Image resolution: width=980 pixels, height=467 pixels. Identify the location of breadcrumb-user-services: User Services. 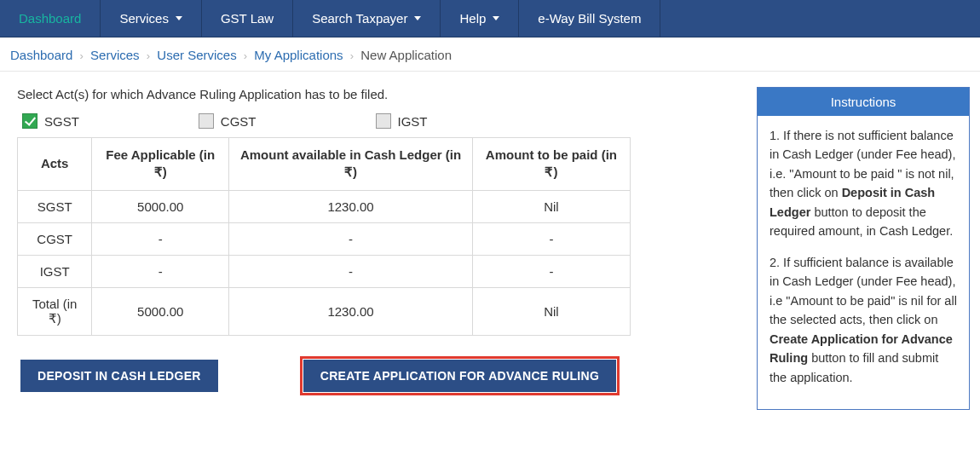
(196, 55).